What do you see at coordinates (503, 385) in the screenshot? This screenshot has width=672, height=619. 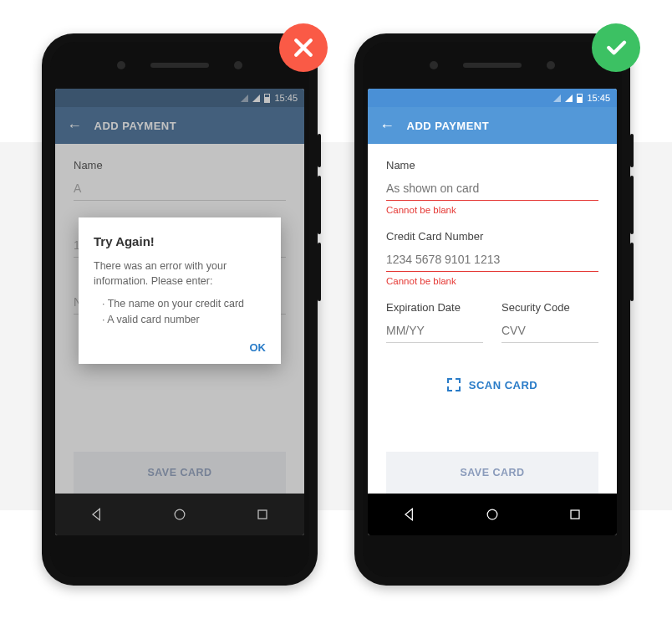 I see `scan-card-label: SCAN CARD` at bounding box center [503, 385].